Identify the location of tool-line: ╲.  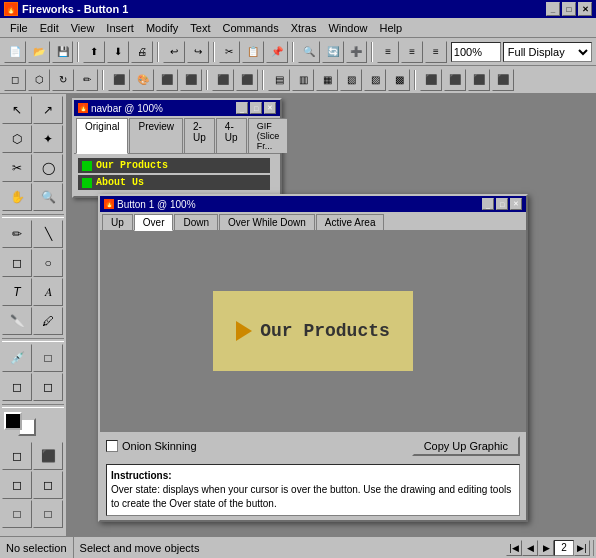
(48, 234).